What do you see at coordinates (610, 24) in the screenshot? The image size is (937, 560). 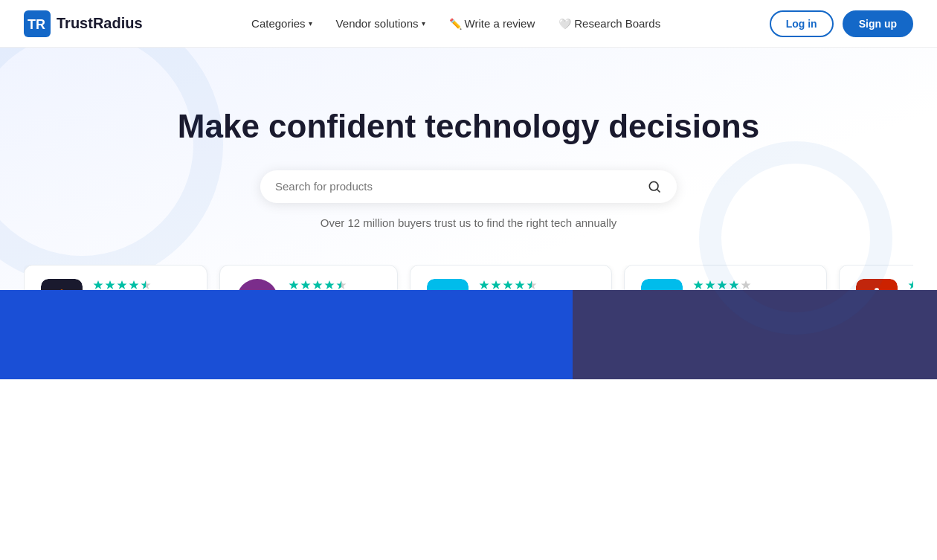 I see `nav-research-boards: 🤍 Research Boards` at bounding box center [610, 24].